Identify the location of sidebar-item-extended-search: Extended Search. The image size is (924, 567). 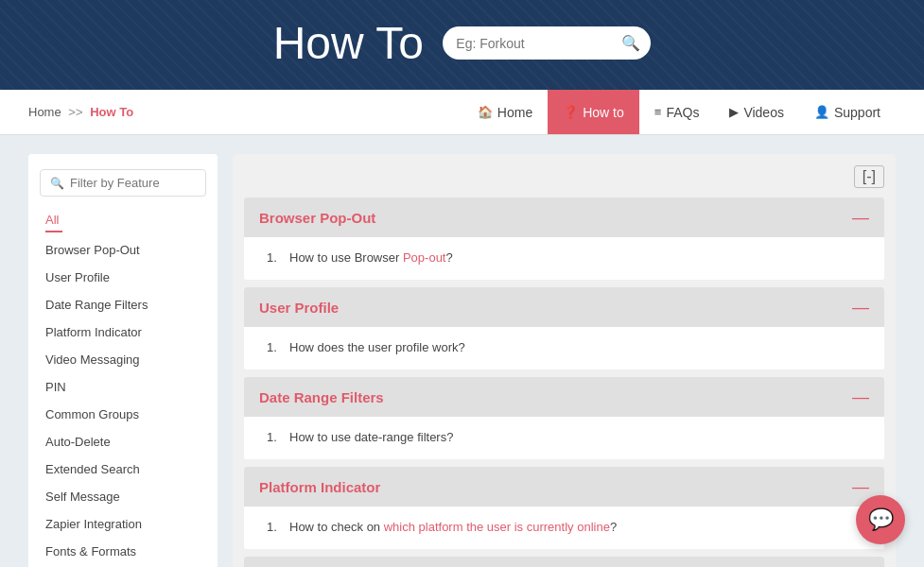
(123, 469).